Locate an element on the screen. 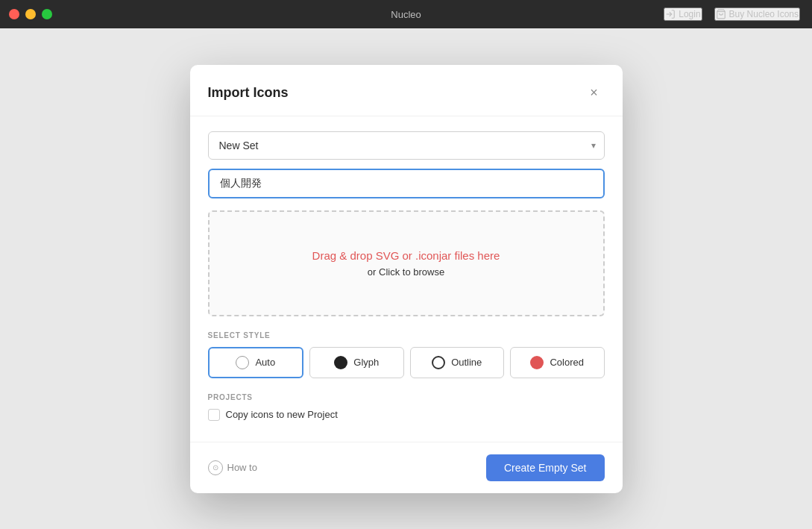 This screenshot has width=812, height=529. copy-icons-label: Copy icons to new Project is located at coordinates (282, 415).